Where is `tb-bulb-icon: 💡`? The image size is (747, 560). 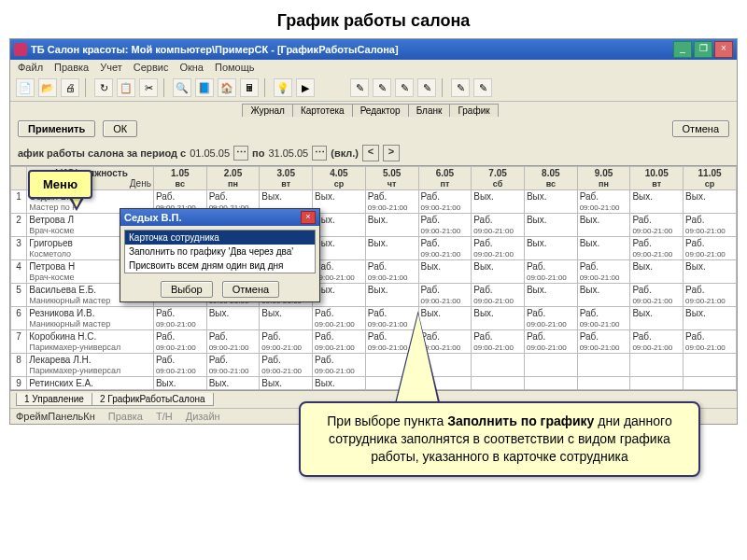
tb-bulb-icon: 💡 is located at coordinates (283, 88).